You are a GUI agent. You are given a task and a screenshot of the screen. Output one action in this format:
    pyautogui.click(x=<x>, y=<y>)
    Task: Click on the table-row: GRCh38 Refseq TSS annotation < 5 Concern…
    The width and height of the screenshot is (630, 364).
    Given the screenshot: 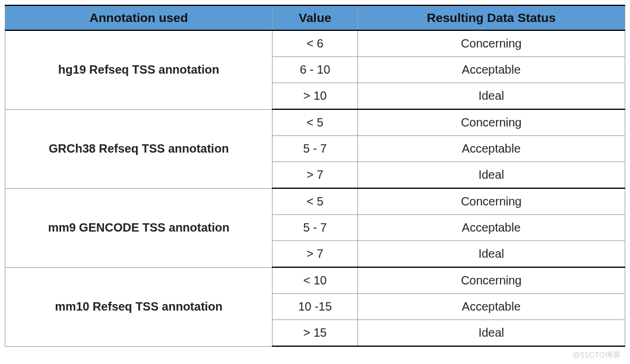 What is the action you would take?
    pyautogui.click(x=315, y=122)
    